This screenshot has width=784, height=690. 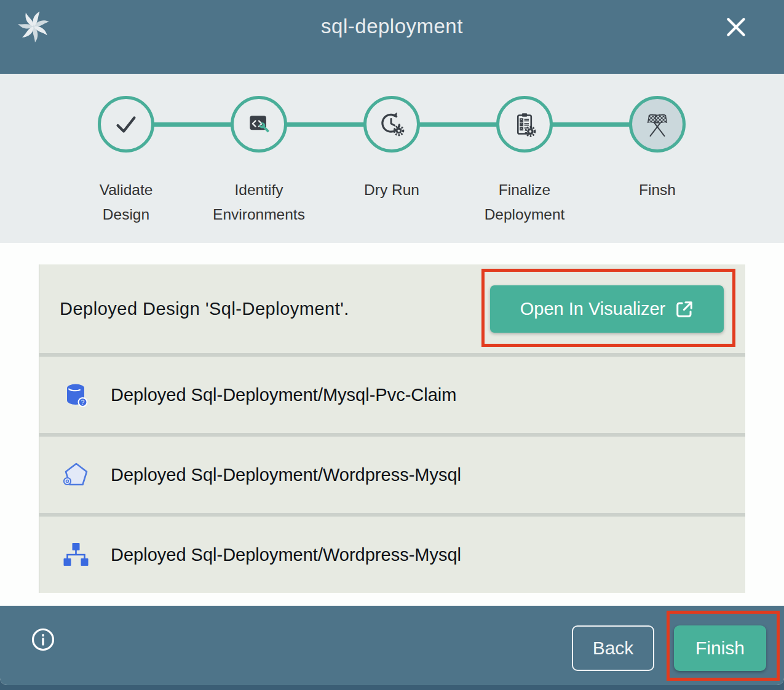 What do you see at coordinates (525, 124) in the screenshot?
I see `finalize-clipboard-icon` at bounding box center [525, 124].